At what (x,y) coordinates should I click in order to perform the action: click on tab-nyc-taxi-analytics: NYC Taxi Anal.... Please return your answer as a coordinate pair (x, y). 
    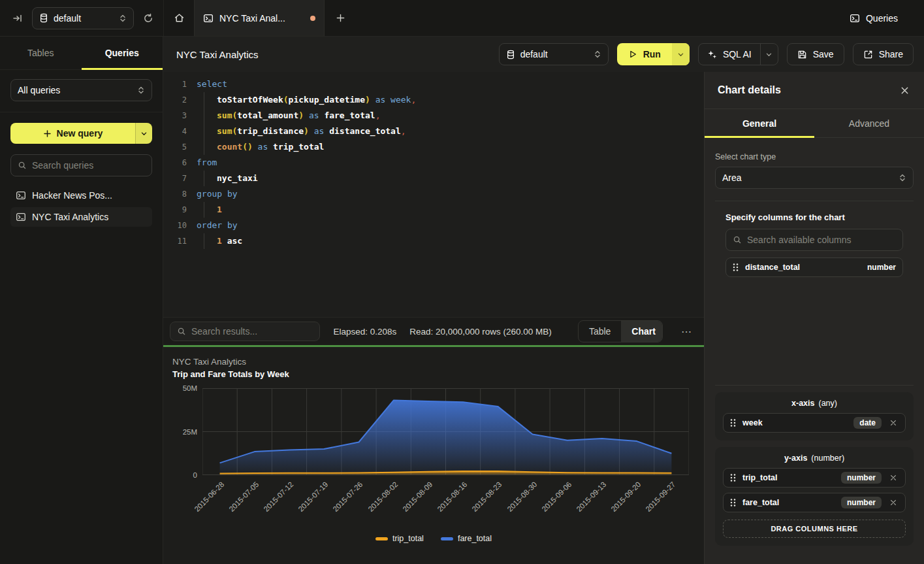
    Looking at the image, I should click on (259, 18).